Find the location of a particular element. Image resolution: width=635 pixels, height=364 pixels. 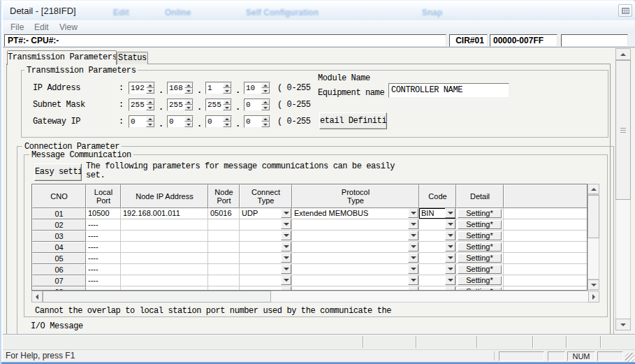

main-vertical-scrollbar is located at coordinates (623, 189).